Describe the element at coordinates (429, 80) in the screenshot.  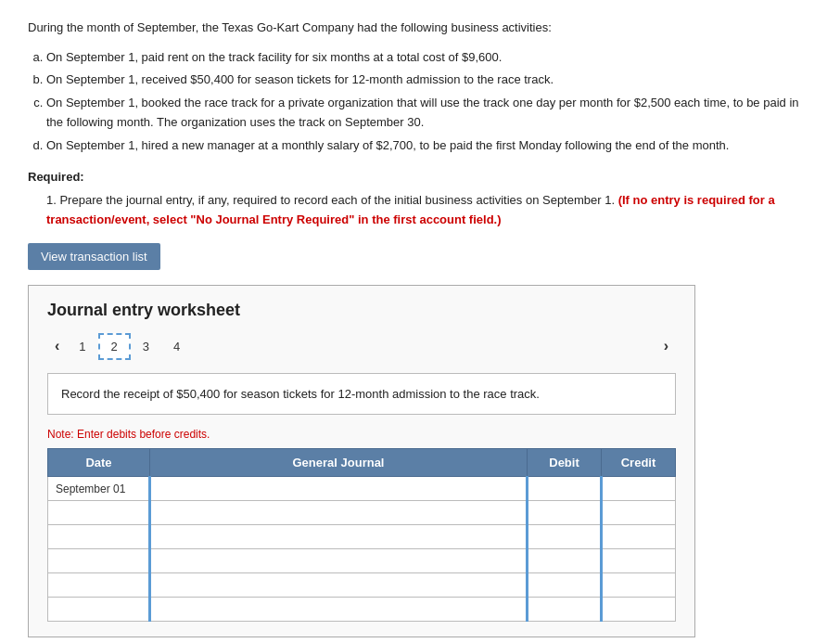
I see `activity-b: On September 1, received $50,400 for sea…` at that location.